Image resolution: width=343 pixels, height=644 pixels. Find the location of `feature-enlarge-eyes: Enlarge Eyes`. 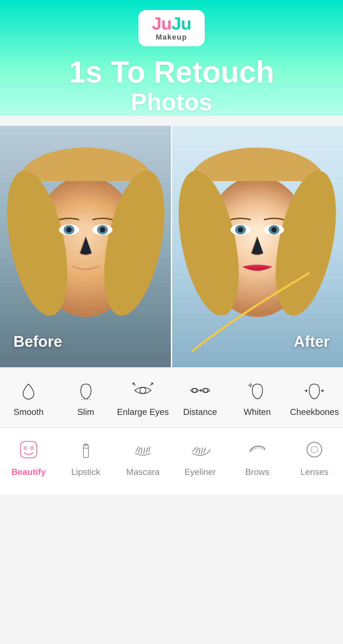

feature-enlarge-eyes: Enlarge Eyes is located at coordinates (143, 399).